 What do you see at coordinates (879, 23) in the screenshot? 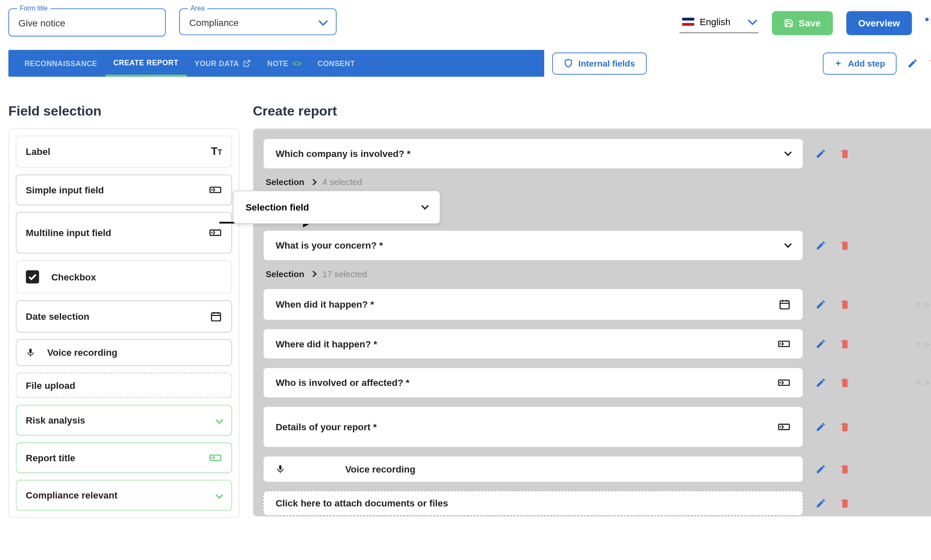
I see `overview-button: Overview` at bounding box center [879, 23].